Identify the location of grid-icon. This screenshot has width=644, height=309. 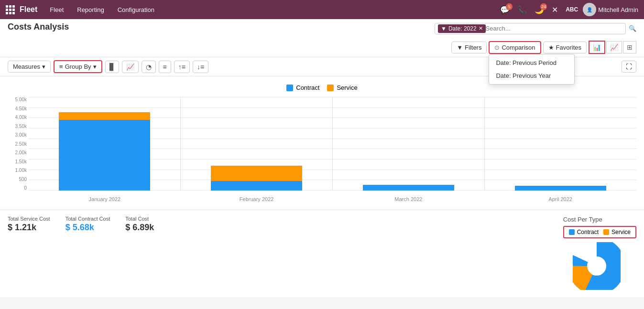
(11, 10).